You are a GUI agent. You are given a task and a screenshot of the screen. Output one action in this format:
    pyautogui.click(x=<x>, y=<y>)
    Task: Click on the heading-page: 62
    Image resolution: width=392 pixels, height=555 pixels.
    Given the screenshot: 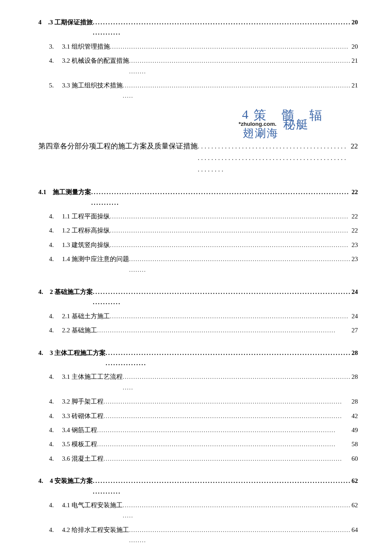 What is the action you would take?
    pyautogui.click(x=354, y=481)
    